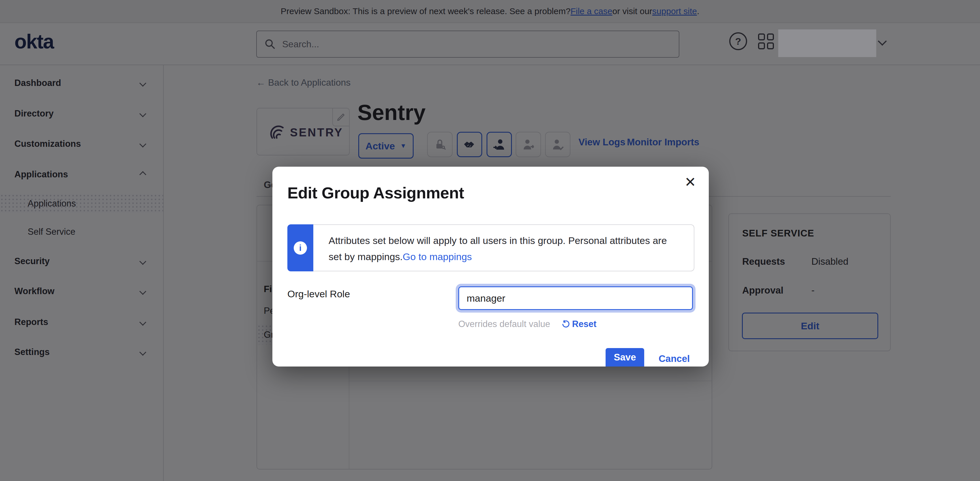 The image size is (980, 481). What do you see at coordinates (674, 358) in the screenshot?
I see `cancel-button: Cancel` at bounding box center [674, 358].